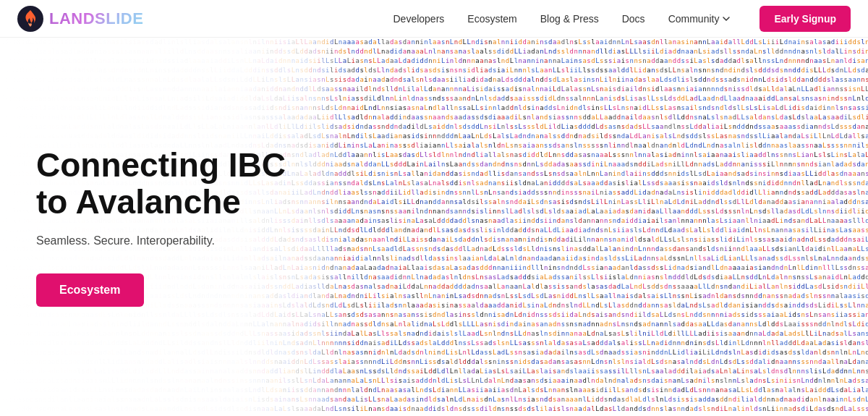 The height and width of the screenshot is (416, 868). I want to click on nav-link-developers: Developers, so click(418, 19).